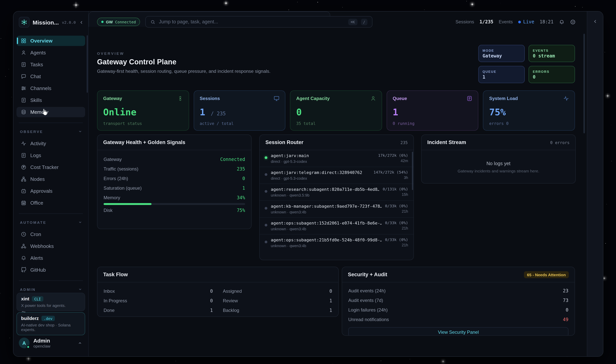  I want to click on chat-bubble-icon, so click(24, 77).